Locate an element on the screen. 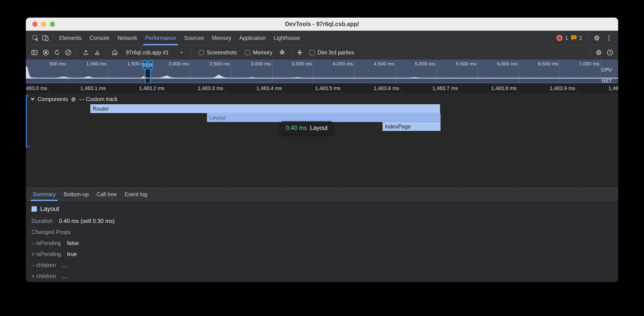 The height and width of the screenshot is (316, 644). collapse-track-caret-icon is located at coordinates (32, 99).